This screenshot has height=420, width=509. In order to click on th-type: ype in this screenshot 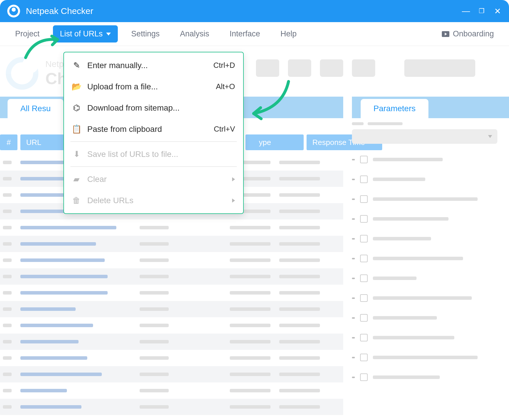, I will do `click(275, 142)`.